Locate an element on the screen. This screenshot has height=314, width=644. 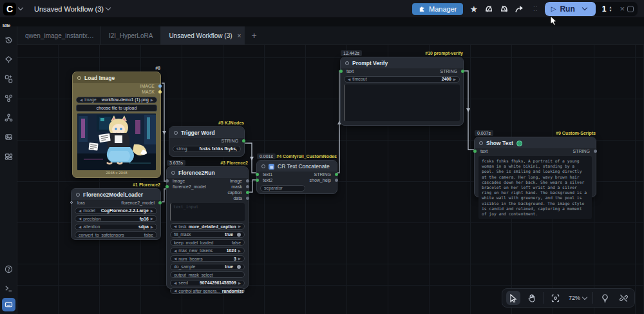
help-icon is located at coordinates (9, 269).